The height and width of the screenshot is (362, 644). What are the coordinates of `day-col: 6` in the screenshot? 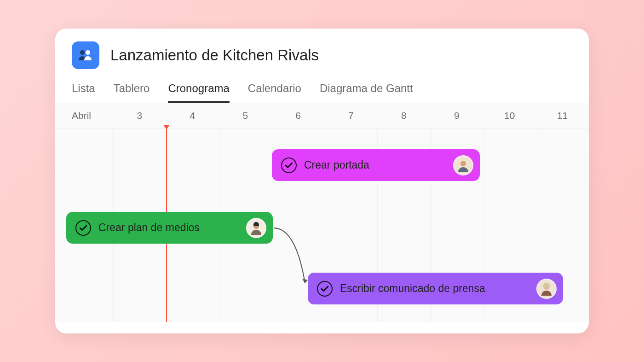 It's located at (298, 116).